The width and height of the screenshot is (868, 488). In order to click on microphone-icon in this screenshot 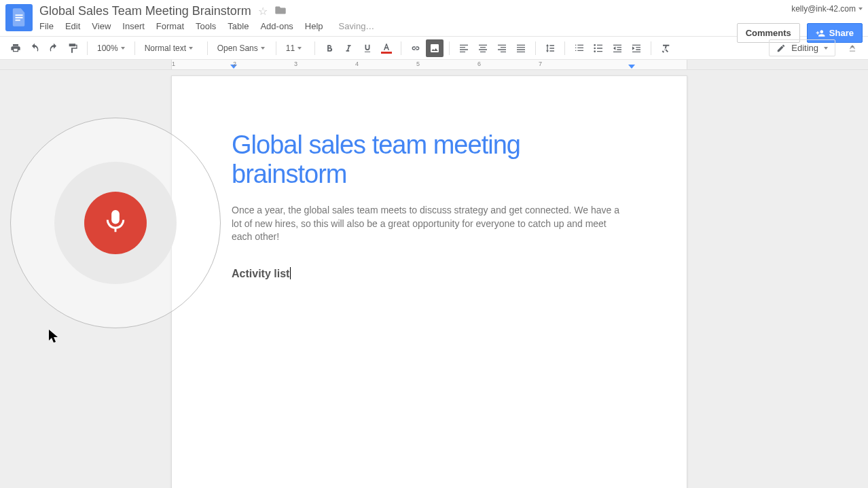, I will do `click(115, 223)`.